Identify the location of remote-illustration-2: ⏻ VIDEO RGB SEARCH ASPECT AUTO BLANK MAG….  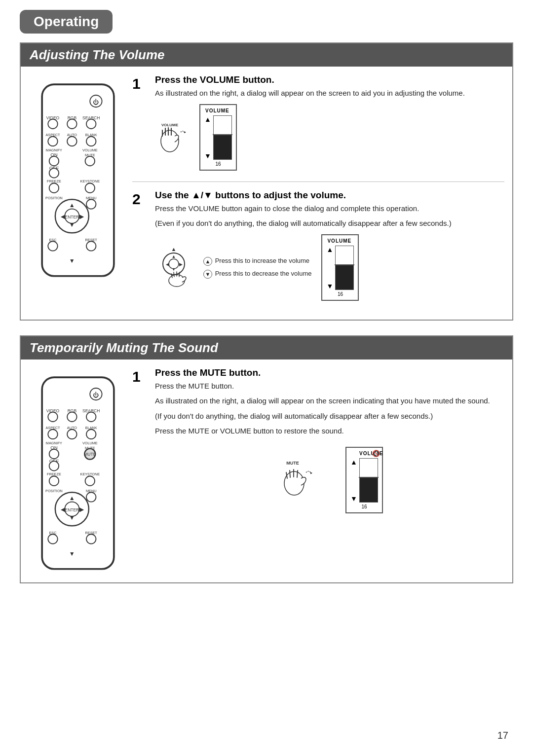
(78, 471).